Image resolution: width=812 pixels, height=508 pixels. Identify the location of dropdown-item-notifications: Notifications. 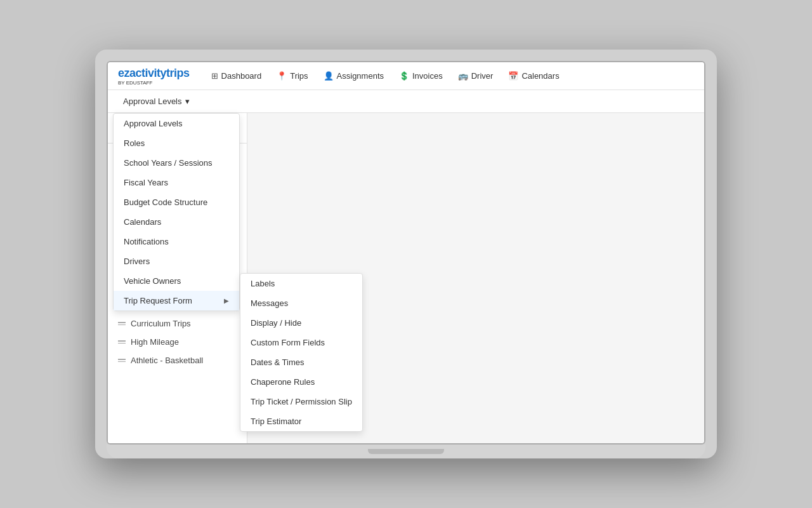
(176, 241).